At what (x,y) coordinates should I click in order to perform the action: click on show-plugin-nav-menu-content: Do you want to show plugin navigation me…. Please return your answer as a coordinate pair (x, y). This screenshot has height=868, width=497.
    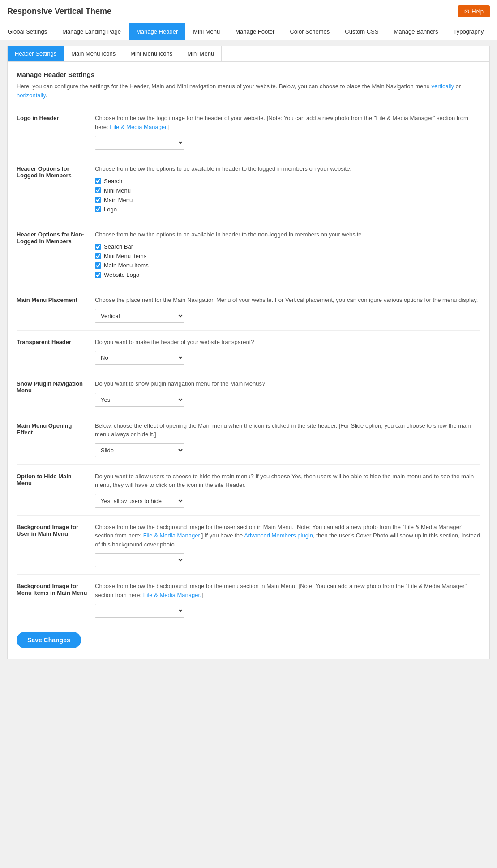
    Looking at the image, I should click on (287, 393).